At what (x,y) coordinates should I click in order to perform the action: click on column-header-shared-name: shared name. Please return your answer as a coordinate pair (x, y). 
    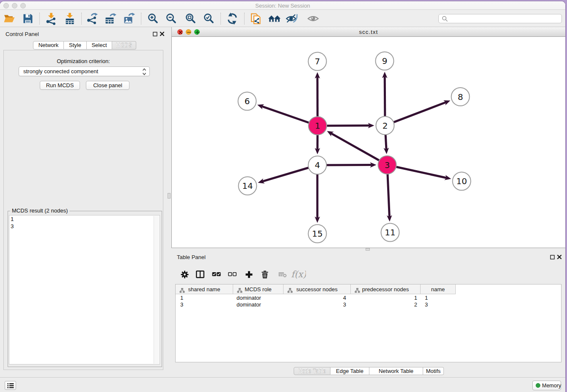
    Looking at the image, I should click on (204, 290).